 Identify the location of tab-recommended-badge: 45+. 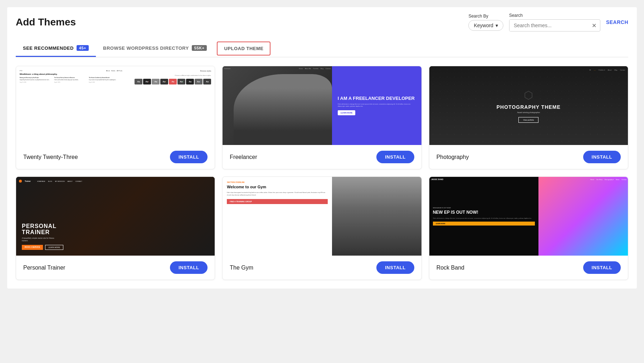
(83, 48).